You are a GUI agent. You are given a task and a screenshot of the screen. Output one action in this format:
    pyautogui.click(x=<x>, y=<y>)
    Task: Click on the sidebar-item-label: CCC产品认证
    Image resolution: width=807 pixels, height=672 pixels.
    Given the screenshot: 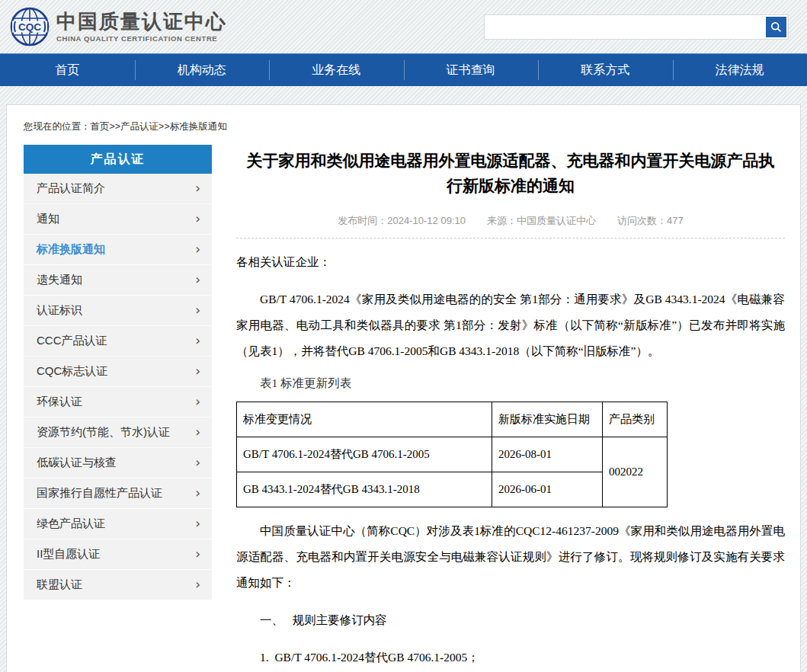 What is the action you would take?
    pyautogui.click(x=72, y=341)
    